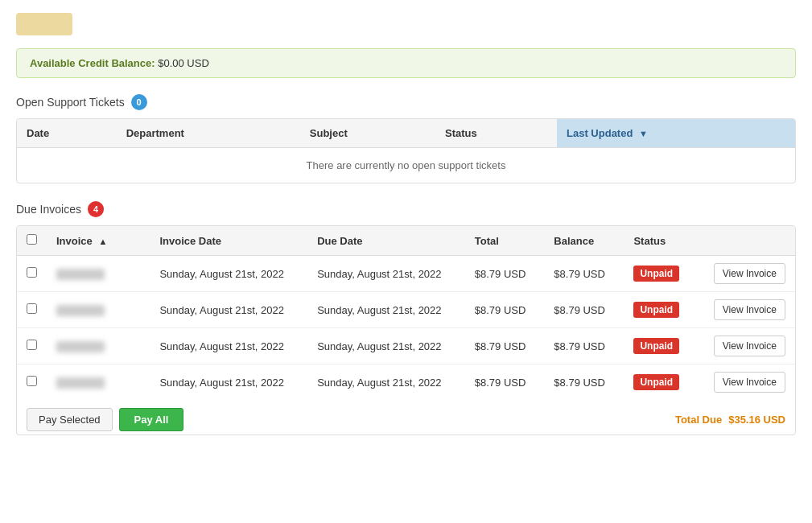  What do you see at coordinates (208, 134) in the screenshot?
I see `support-col-department: Department` at bounding box center [208, 134].